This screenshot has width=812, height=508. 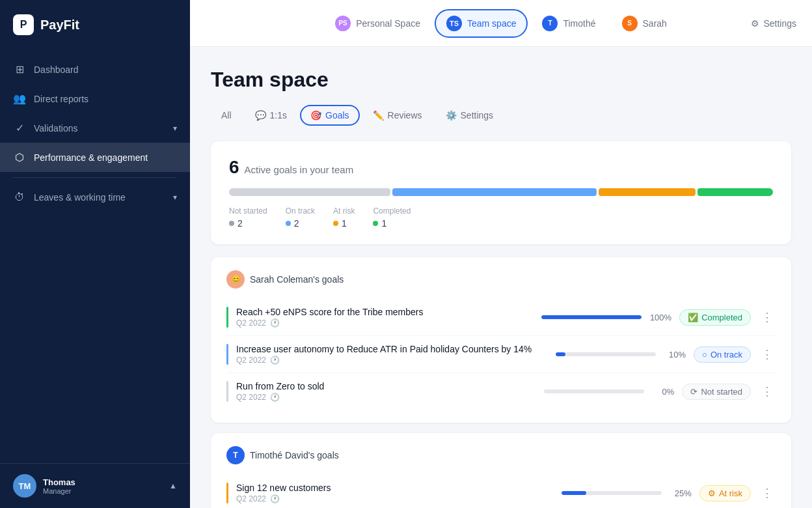 I want to click on stats-legend: Not started 2 On track 2 At risk, so click(x=501, y=218).